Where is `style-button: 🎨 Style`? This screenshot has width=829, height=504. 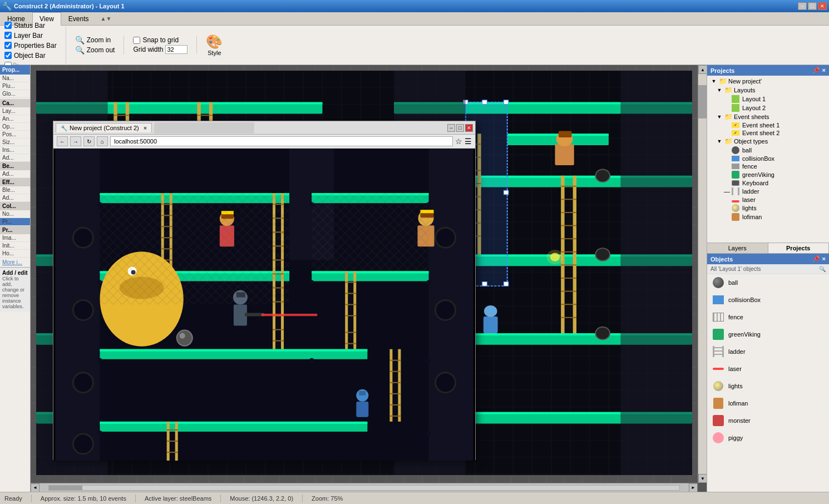
style-button: 🎨 Style is located at coordinates (214, 45).